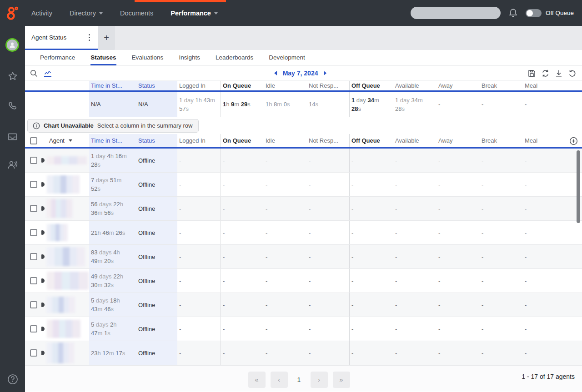  What do you see at coordinates (458, 85) in the screenshot?
I see `summary-header-away: Away` at bounding box center [458, 85].